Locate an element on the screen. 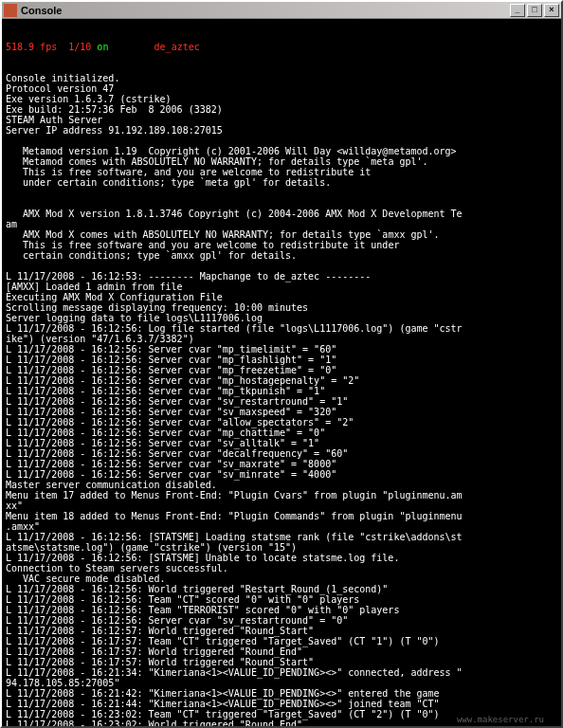 The height and width of the screenshot is (728, 563). console-line: L 11/17/2008 - 16:17:57: Team "CT" trigg… is located at coordinates (282, 641).